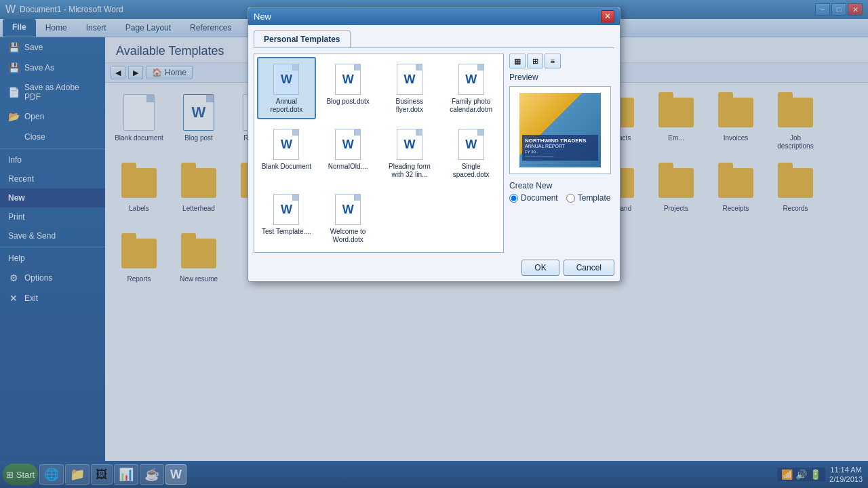 Image resolution: width=868 pixels, height=488 pixels. What do you see at coordinates (286, 153) in the screenshot?
I see `template-blank-doc-dialog: W Blank Document` at bounding box center [286, 153].